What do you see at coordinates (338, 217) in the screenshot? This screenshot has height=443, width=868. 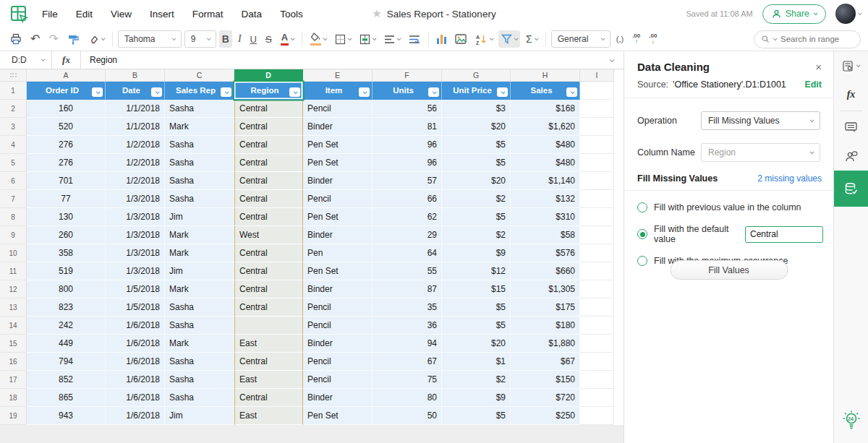 I see `cell-E8: Pen Set` at bounding box center [338, 217].